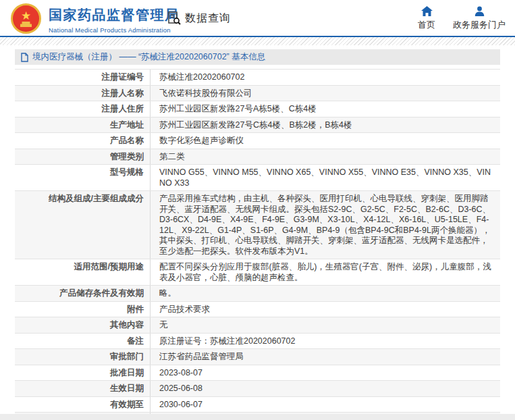 The height and width of the screenshot is (420, 515). I want to click on row-label: 备注, so click(82, 342).